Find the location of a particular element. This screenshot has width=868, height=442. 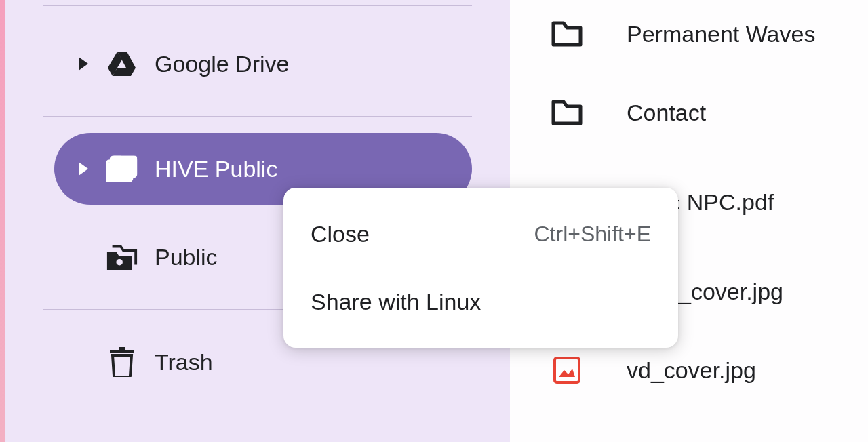

google-drive-icon is located at coordinates (122, 64).